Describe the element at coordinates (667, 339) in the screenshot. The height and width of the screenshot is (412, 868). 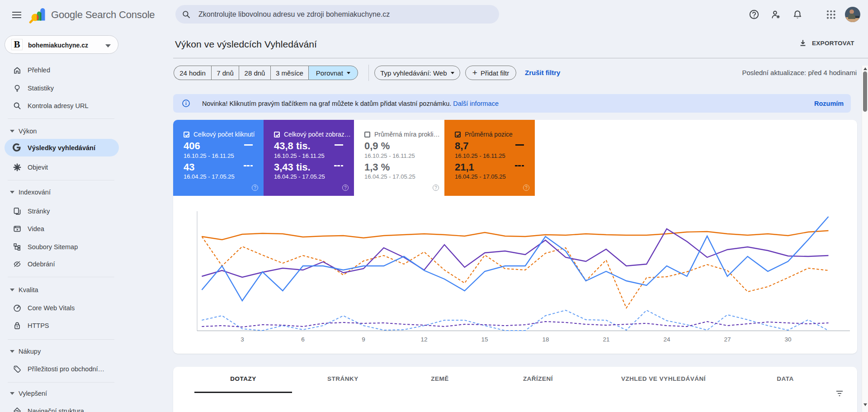
I see `svg-text: 24` at that location.